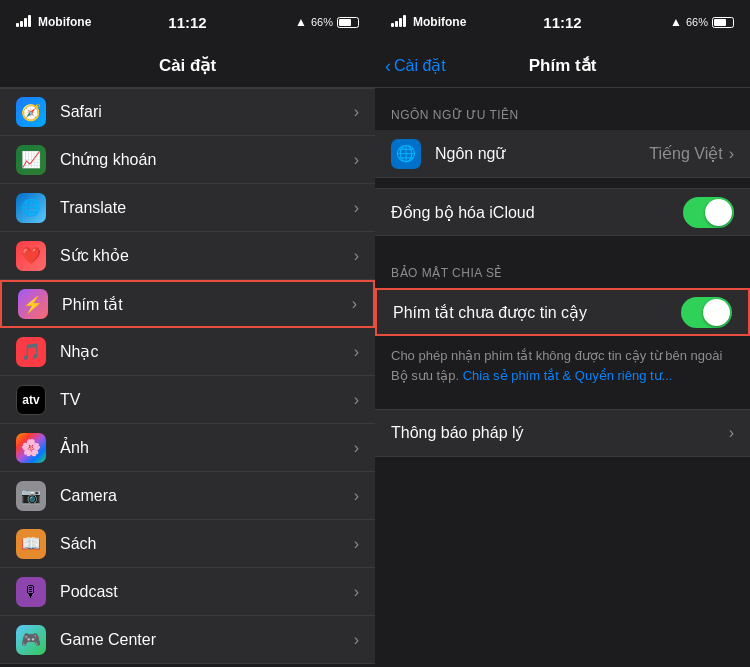 The height and width of the screenshot is (667, 750). What do you see at coordinates (562, 22) in the screenshot?
I see `right-time: 11:12` at bounding box center [562, 22].